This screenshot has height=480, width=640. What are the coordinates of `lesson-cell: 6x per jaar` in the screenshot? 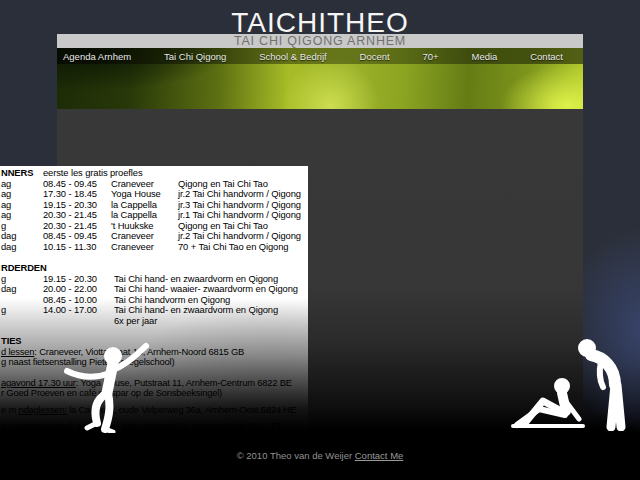 It's located at (211, 322).